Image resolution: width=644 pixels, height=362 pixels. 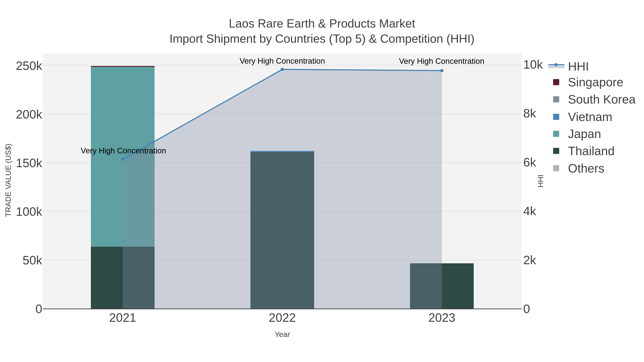 I want to click on svg-text: 250k, so click(x=29, y=65).